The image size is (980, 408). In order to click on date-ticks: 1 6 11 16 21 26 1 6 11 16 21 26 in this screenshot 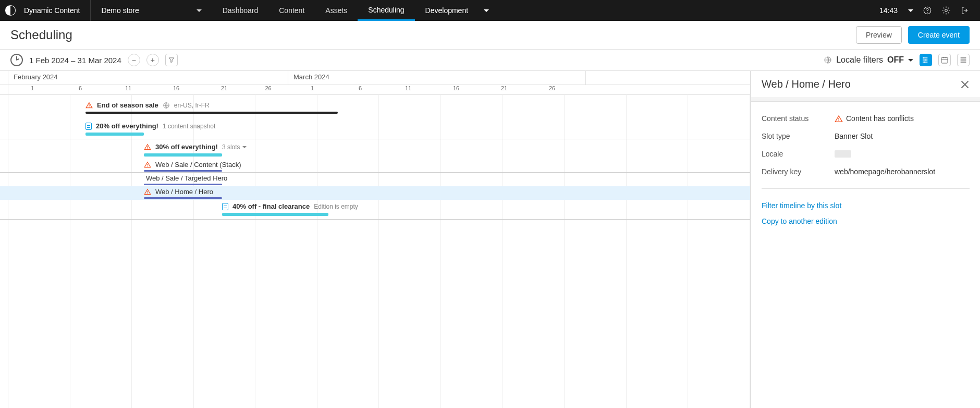, I will do `click(375, 90)`.